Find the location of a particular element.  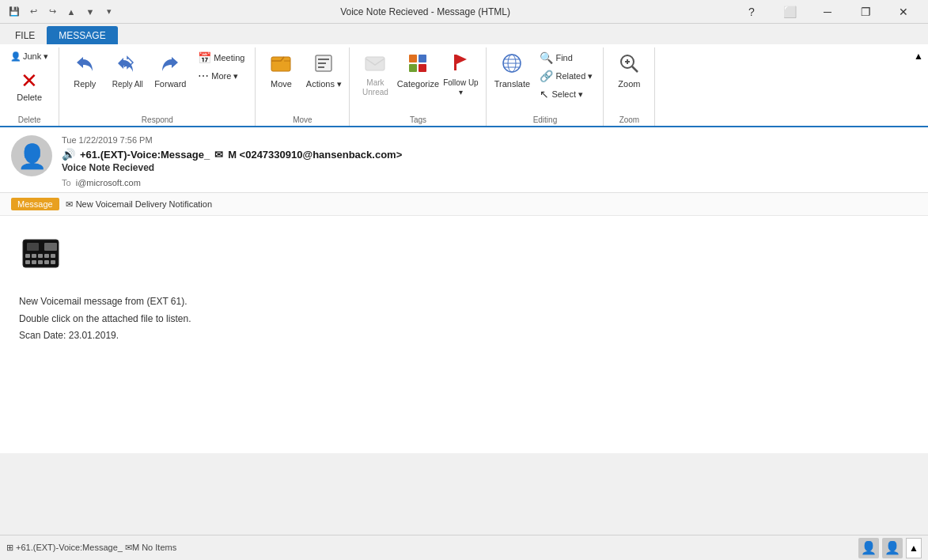

tab-file: FILE is located at coordinates (25, 35).